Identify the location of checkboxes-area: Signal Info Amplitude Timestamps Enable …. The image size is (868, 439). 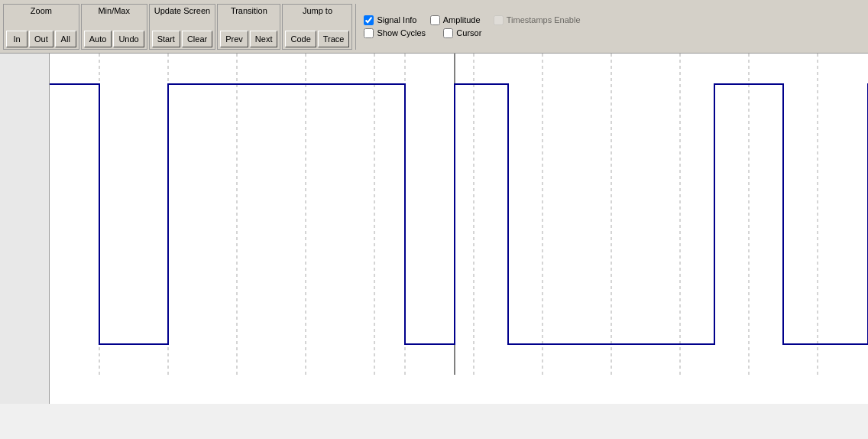
(472, 27).